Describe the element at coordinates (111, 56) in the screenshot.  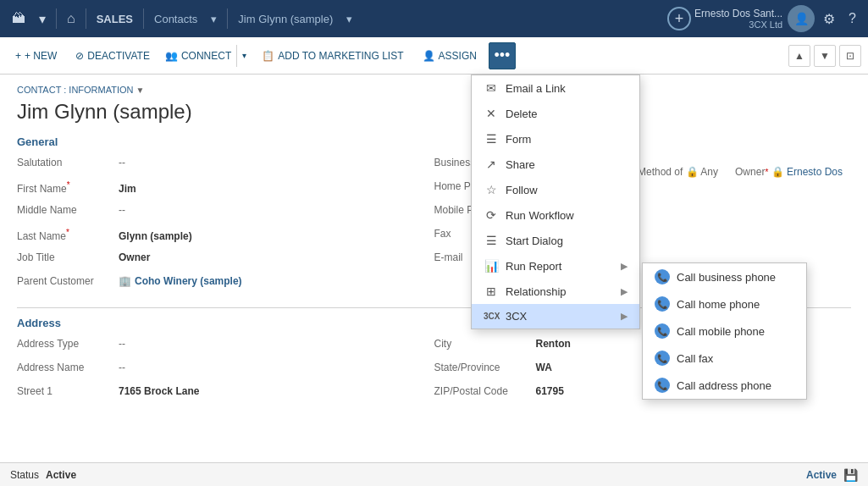
I see `deactivate-button: ⊘ DEACTIVATE` at that location.